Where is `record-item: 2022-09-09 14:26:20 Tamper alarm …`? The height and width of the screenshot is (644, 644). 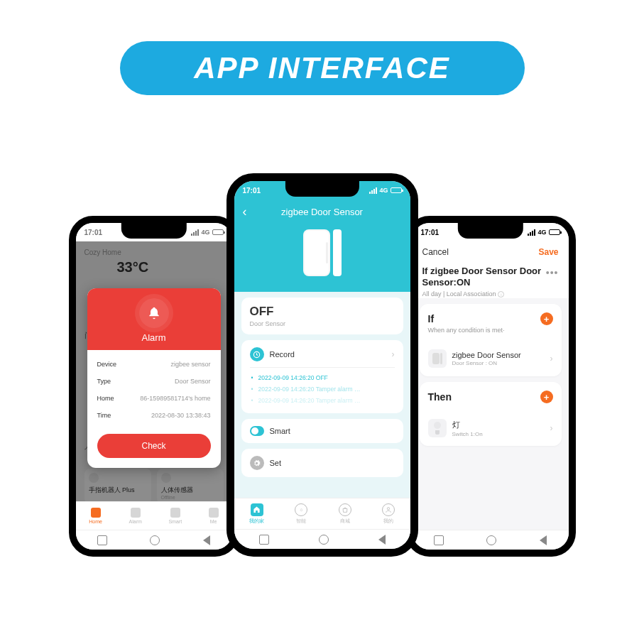 record-item: 2022-09-09 14:26:20 Tamper alarm … is located at coordinates (322, 389).